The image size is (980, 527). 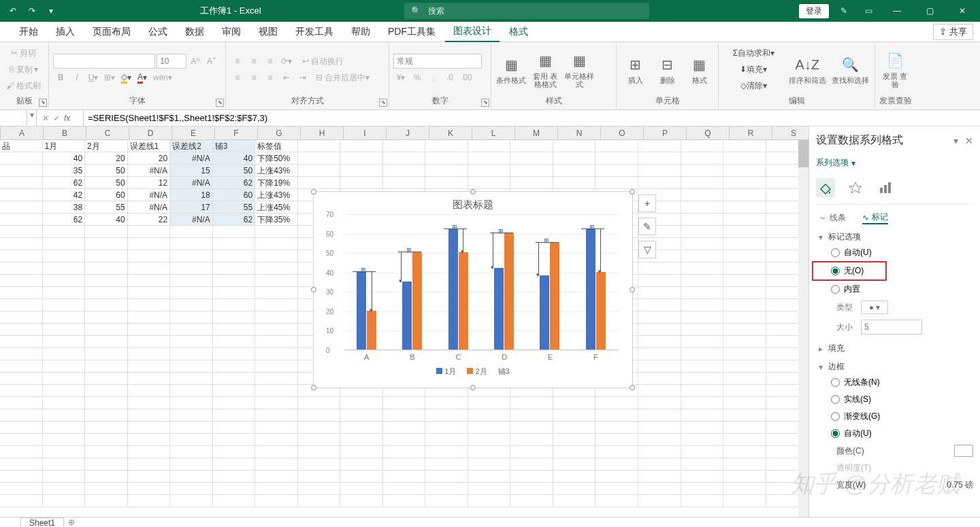 What do you see at coordinates (192, 158) in the screenshot?
I see `cell: #N/A` at bounding box center [192, 158].